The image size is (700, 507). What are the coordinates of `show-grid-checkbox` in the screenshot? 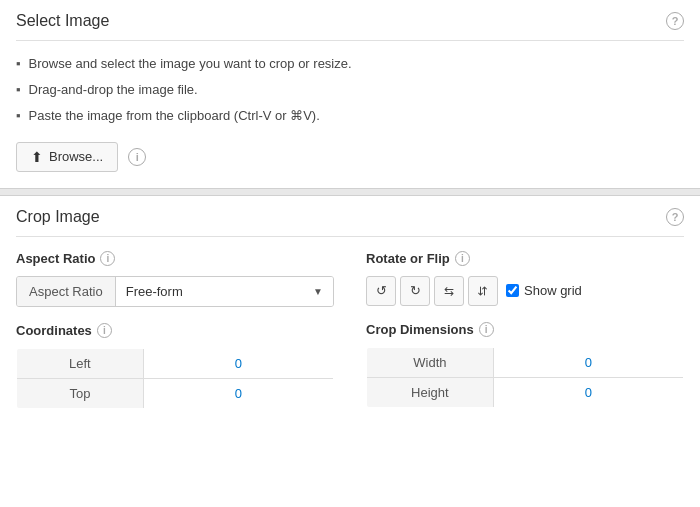 It's located at (512, 290).